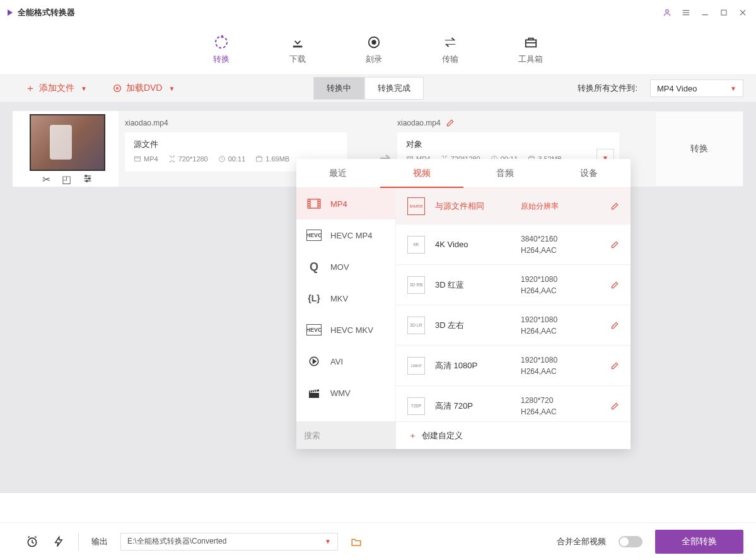  I want to click on dd-tab-device: 设备, so click(589, 173).